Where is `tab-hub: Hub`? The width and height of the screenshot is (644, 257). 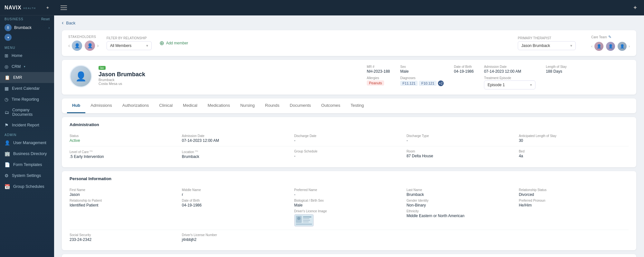 tab-hub: Hub is located at coordinates (76, 106).